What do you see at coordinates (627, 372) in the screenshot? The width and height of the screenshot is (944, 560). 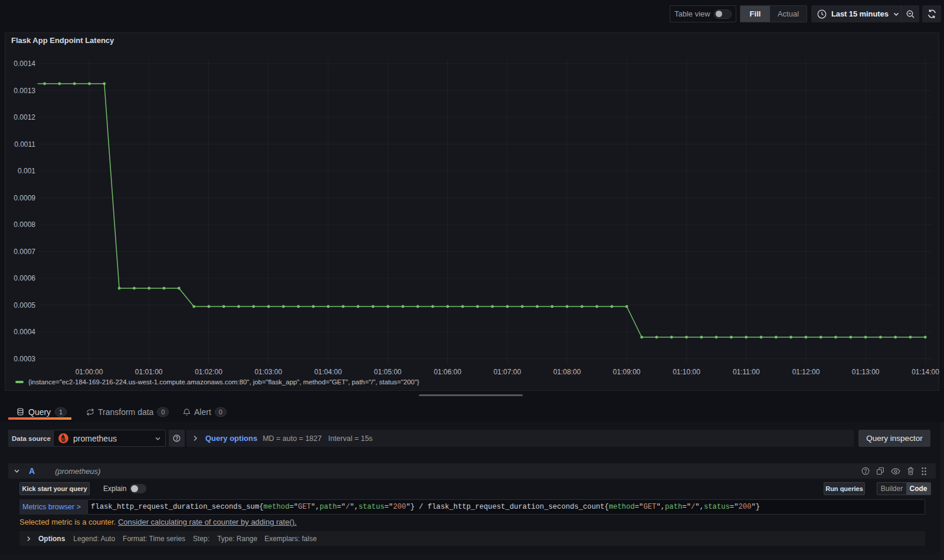 I see `svg-text: 01:09:00` at bounding box center [627, 372].